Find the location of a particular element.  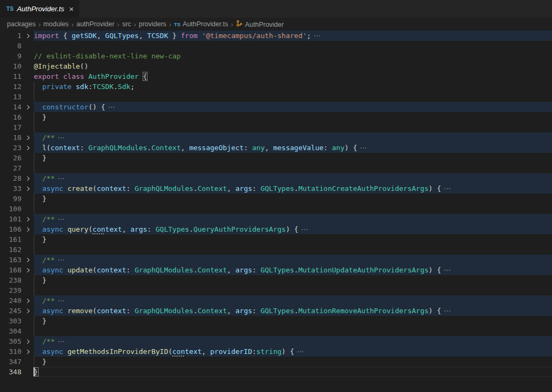

line-number: 240 is located at coordinates (11, 300).